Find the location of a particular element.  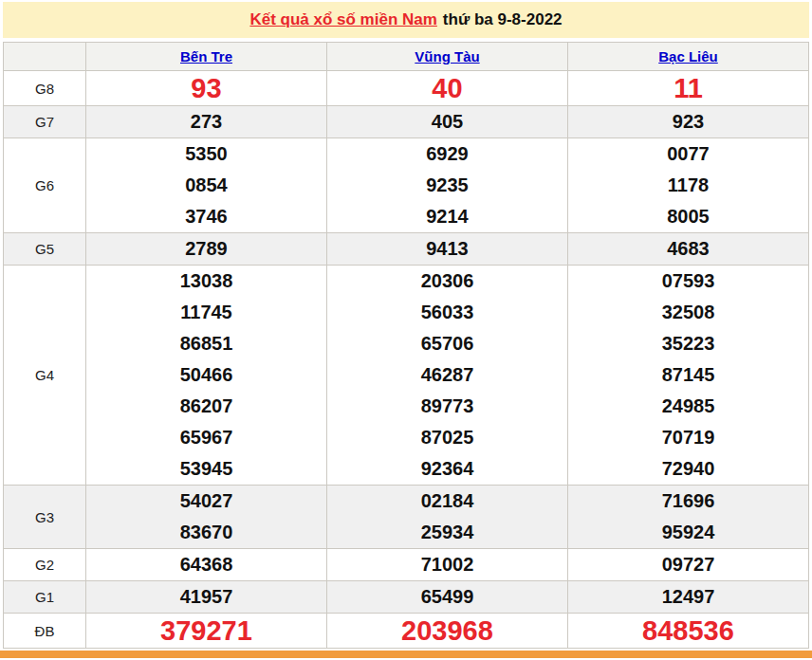

prize-cell: 203968 is located at coordinates (448, 632).